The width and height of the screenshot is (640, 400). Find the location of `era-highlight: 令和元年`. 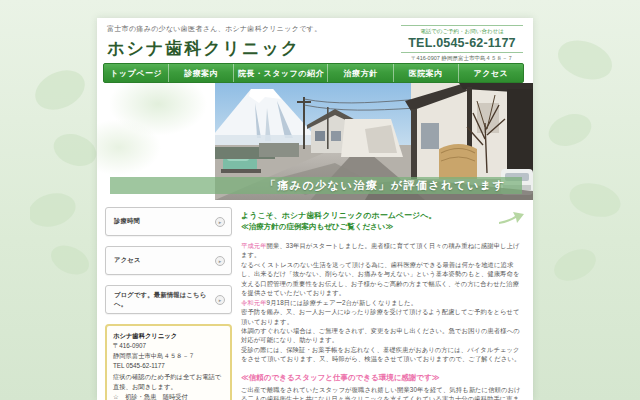

era-highlight: 令和元年 is located at coordinates (254, 302).